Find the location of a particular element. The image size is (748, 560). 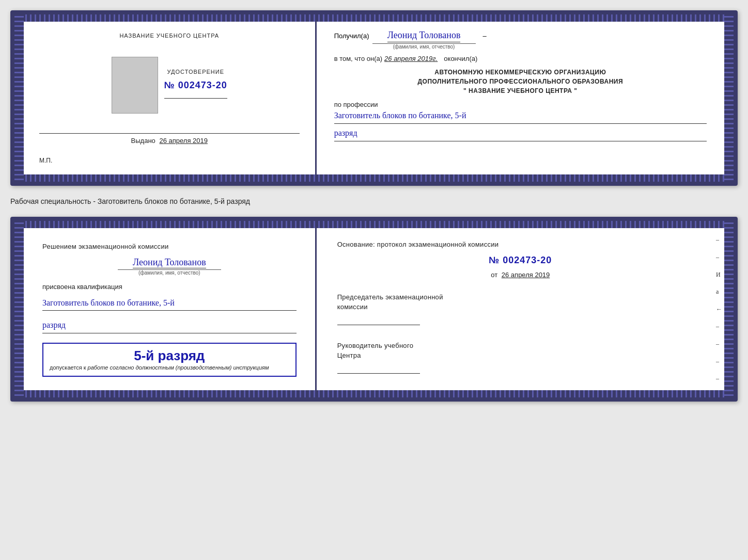

stamp-box: 5-й разряд допускается к работе согласно… is located at coordinates (169, 360).